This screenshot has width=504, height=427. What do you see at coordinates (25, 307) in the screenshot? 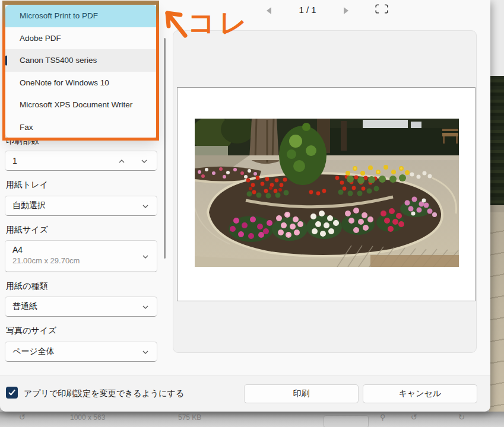
I see `paper-type-value: 普通紙` at bounding box center [25, 307].